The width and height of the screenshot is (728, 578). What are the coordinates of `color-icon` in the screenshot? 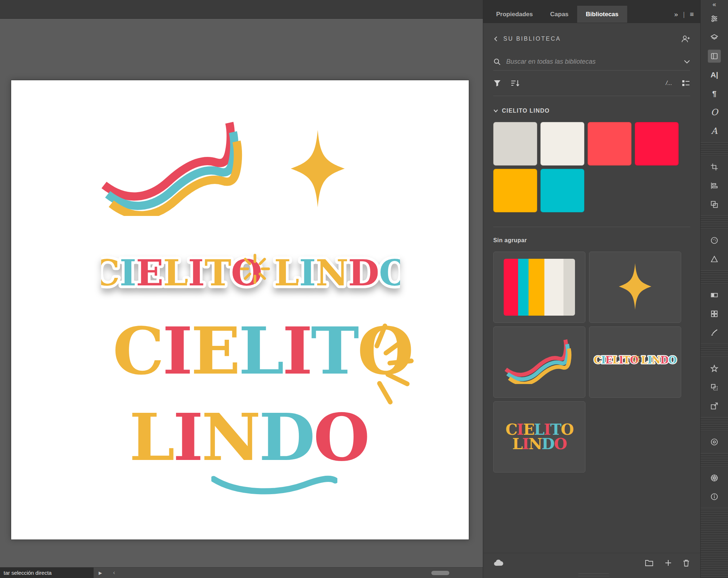 It's located at (714, 240).